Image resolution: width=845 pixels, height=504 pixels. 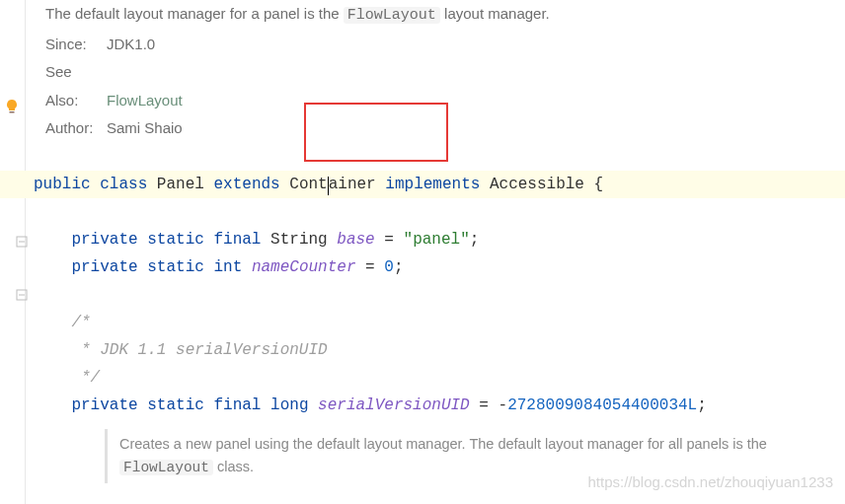 I want to click on doc-author: Author:Sami Shaio, so click(x=445, y=128).